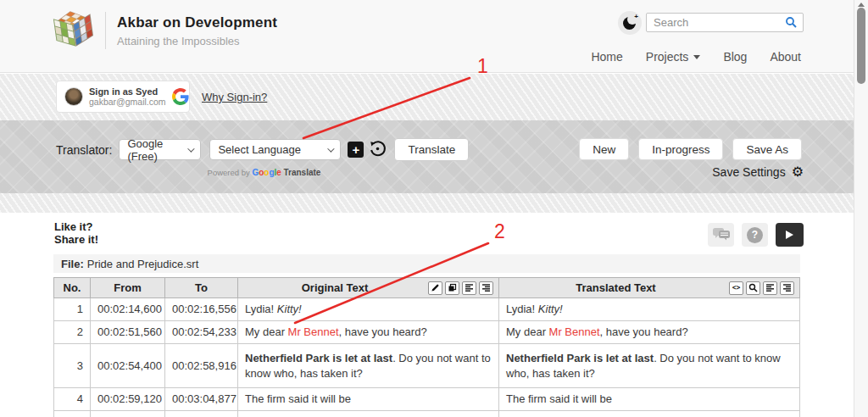 This screenshot has height=417, width=868. I want to click on divider-band, so click(427, 203).